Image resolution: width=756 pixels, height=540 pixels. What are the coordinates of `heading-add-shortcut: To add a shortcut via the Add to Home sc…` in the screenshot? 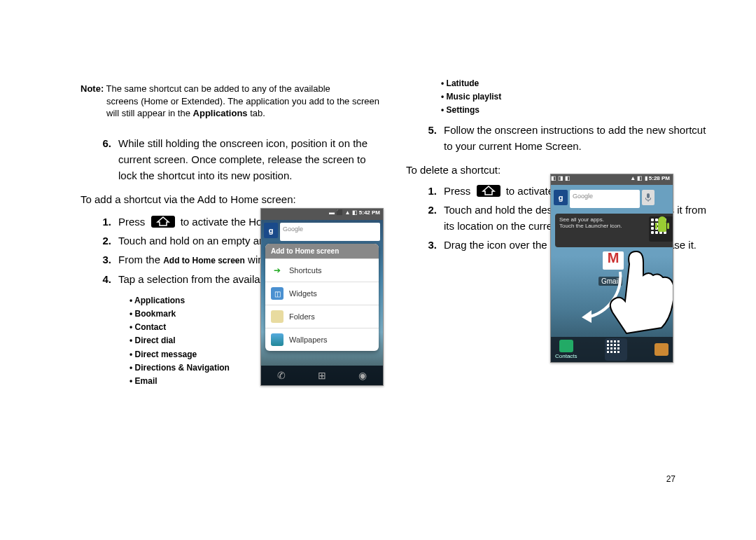 It's located at (231, 200).